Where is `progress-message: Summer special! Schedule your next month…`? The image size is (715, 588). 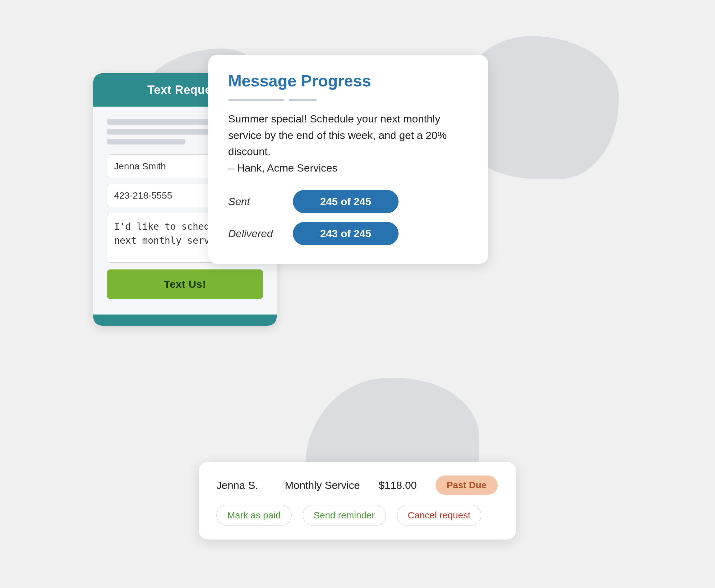 progress-message: Summer special! Schedule your next month… is located at coordinates (348, 144).